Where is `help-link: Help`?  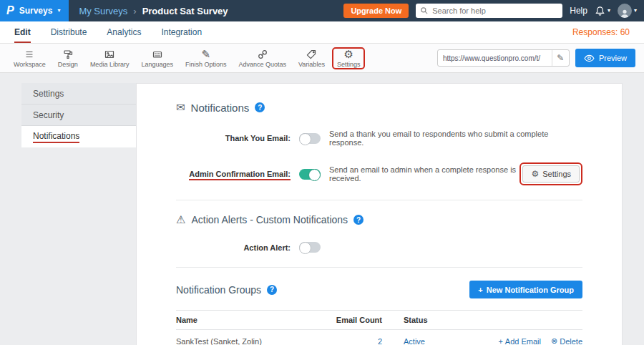 help-link: Help is located at coordinates (578, 11).